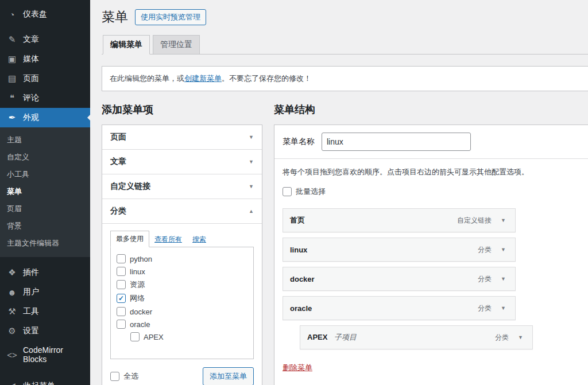 Image resolution: width=588 pixels, height=385 pixels. I want to click on menu-item-docker: docker 分类 ▼, so click(399, 279).